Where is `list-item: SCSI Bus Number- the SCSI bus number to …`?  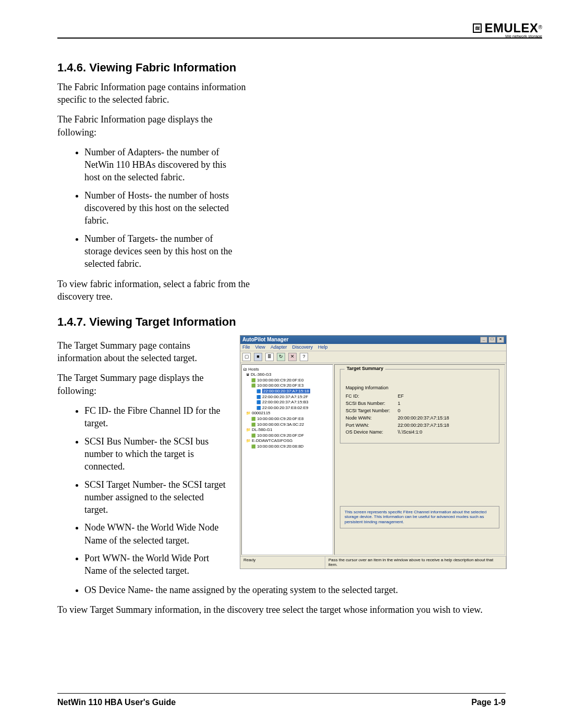
list-item: SCSI Bus Number- the SCSI bus number to … is located at coordinates (157, 454).